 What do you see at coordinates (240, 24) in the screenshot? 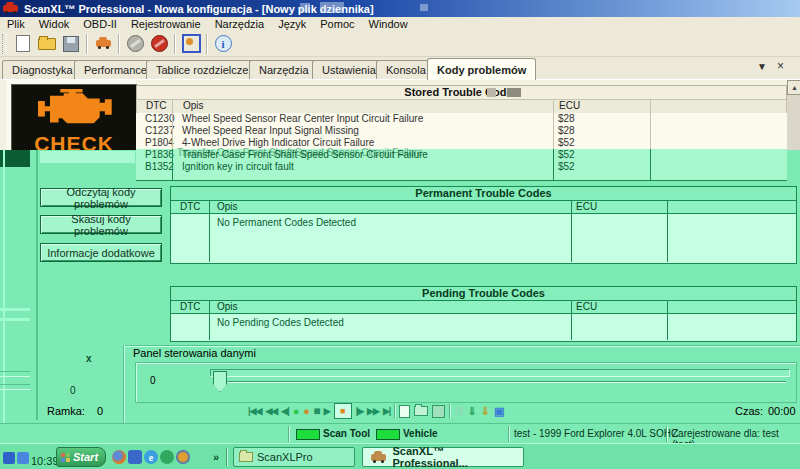
I see `menu-narzedzia: Narzędzia` at bounding box center [240, 24].